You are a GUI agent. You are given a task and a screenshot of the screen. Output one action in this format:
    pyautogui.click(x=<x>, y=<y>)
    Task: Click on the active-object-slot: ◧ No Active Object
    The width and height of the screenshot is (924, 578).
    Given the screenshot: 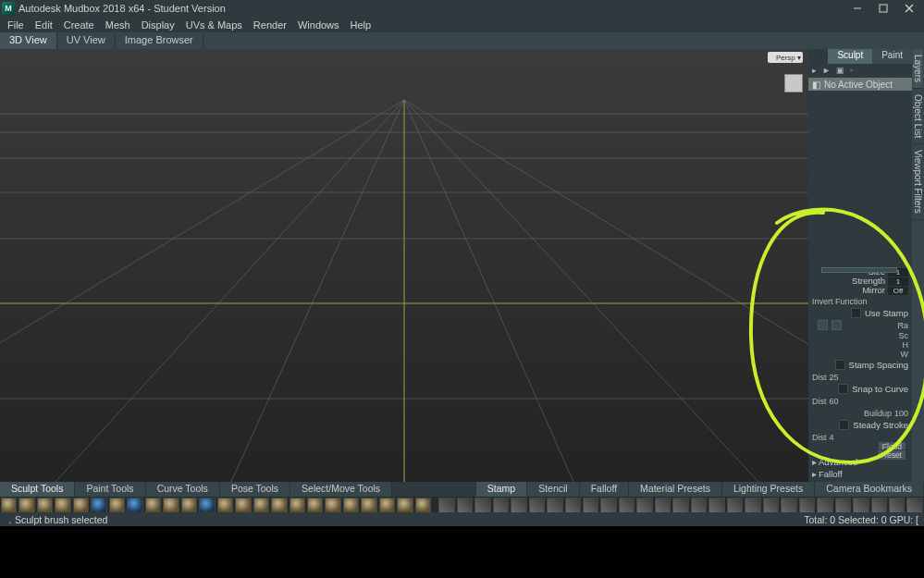 What is the action you would take?
    pyautogui.click(x=860, y=84)
    